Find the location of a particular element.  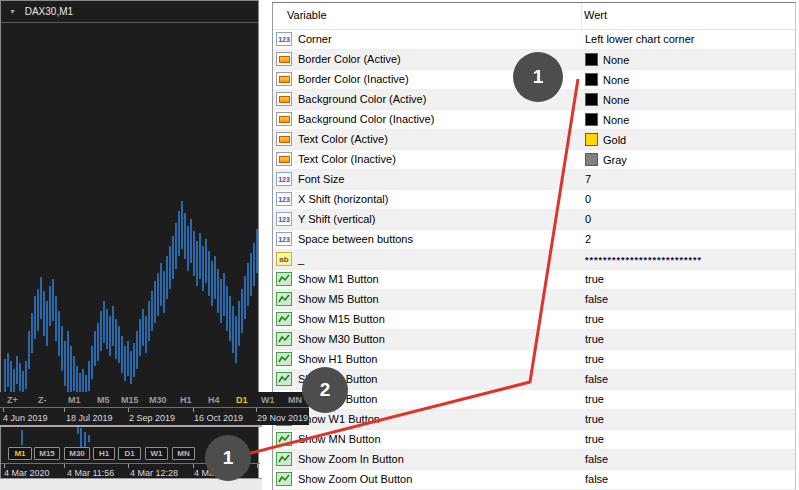

timeframe-label-z+: Z+ is located at coordinates (12, 400).